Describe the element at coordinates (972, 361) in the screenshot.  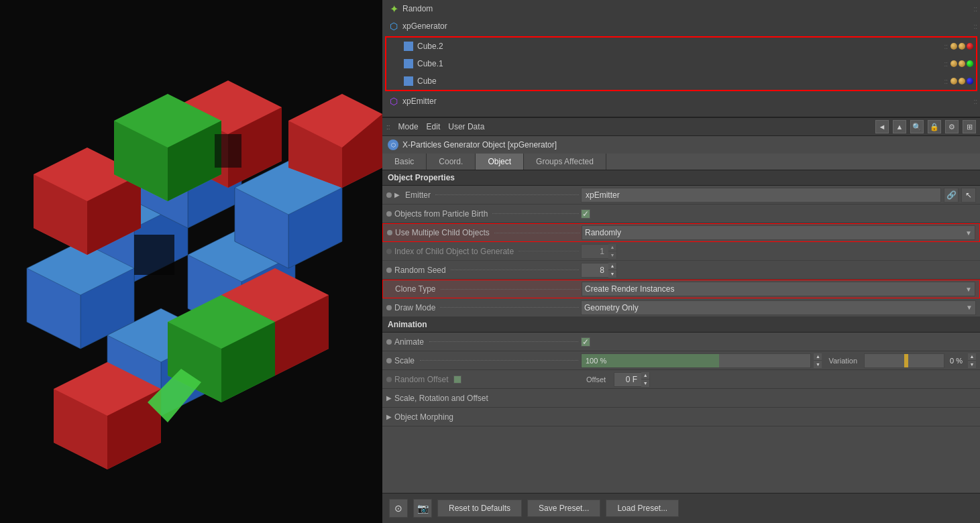
I see `variation-arrows: ▲ ▼` at that location.